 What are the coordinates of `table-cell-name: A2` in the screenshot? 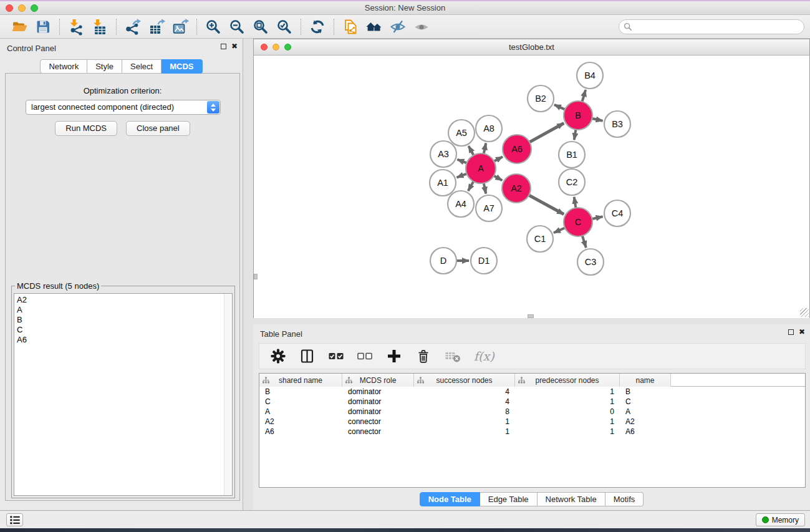 It's located at (645, 422).